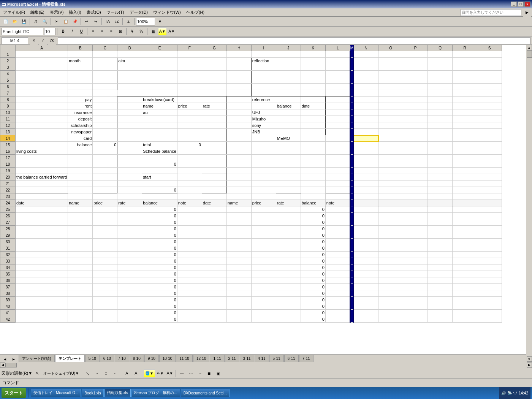 This screenshot has width=532, height=399. I want to click on sheet-tab: 2-11, so click(232, 358).